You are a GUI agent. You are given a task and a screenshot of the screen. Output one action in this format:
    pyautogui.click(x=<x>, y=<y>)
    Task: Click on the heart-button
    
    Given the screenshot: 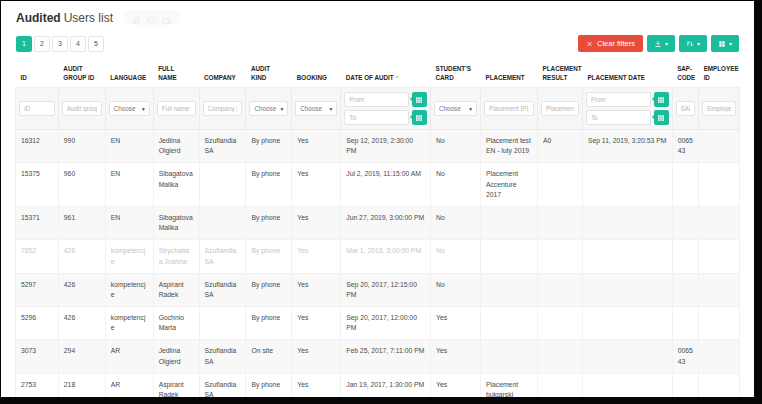 What is the action you would take?
    pyautogui.click(x=152, y=18)
    